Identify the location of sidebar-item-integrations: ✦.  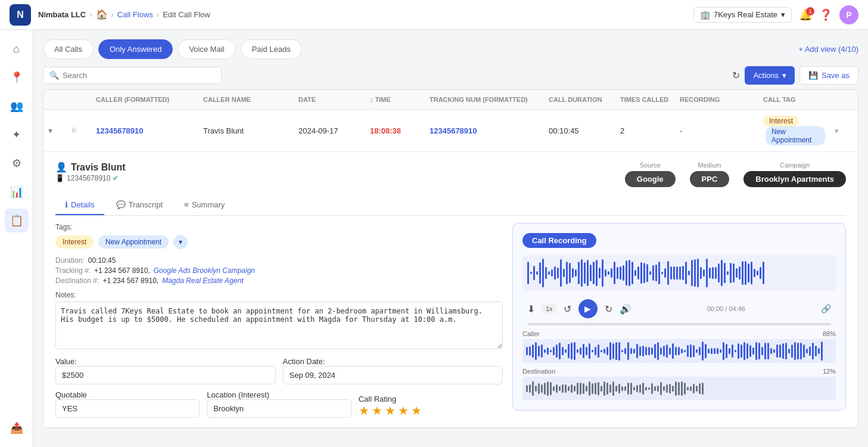
(17, 135).